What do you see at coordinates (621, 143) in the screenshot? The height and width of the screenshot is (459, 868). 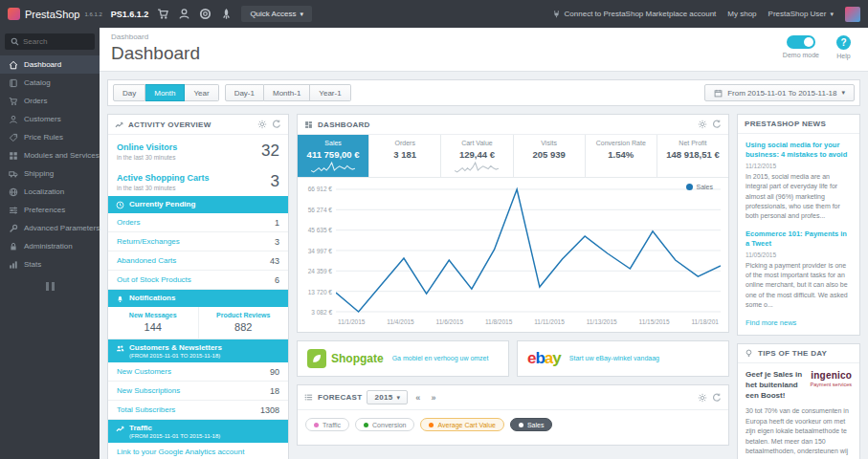 I see `kpi-label: Conversion Rate` at bounding box center [621, 143].